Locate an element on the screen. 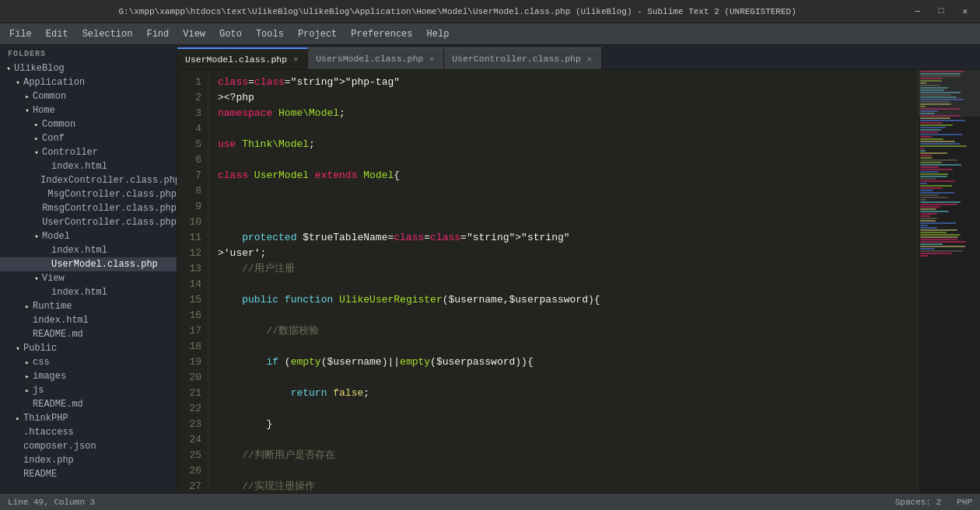 The width and height of the screenshot is (980, 510). line-num-24: 24 is located at coordinates (190, 440).